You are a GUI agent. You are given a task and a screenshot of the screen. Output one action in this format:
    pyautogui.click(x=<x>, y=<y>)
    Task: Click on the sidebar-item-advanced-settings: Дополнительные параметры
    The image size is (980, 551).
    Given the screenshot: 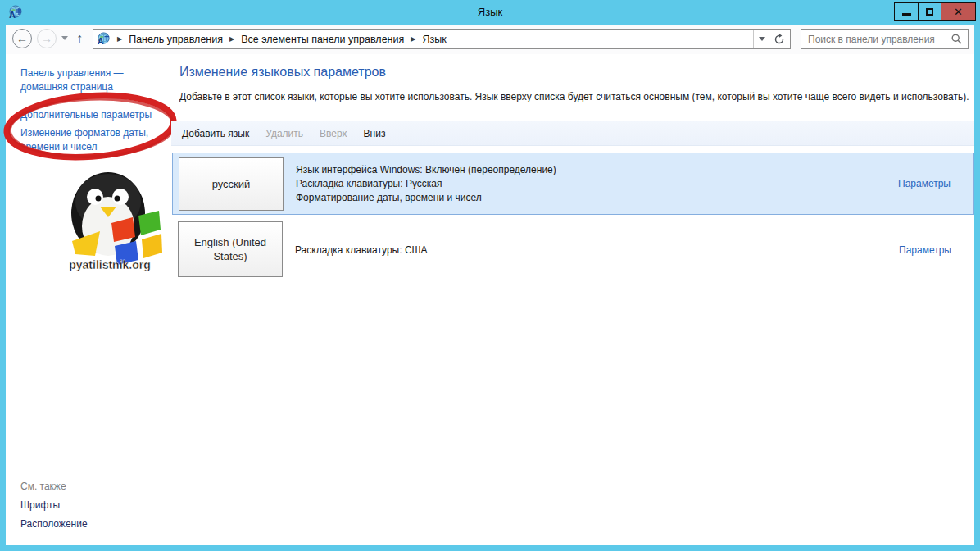 What is the action you would take?
    pyautogui.click(x=97, y=115)
    